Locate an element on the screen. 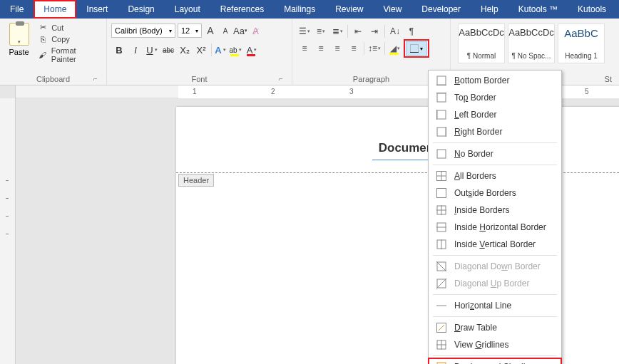  align-left-button: ≡ is located at coordinates (305, 48).